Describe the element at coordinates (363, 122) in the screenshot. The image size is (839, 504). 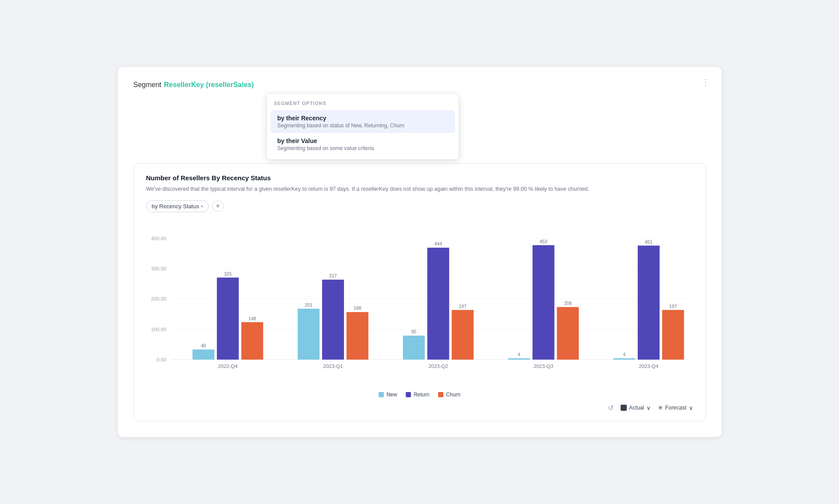
I see `segment-option-recency: by their Recency Segmenting based on sta…` at that location.